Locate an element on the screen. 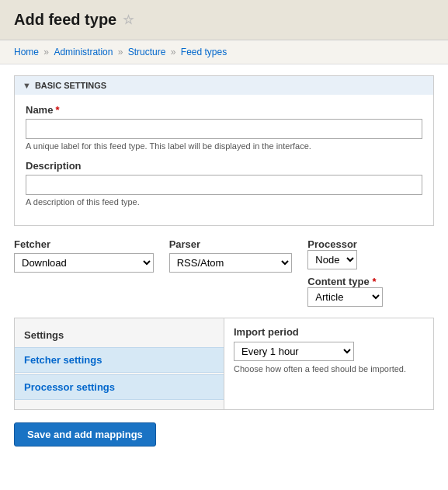 Image resolution: width=448 pixels, height=490 pixels. name-label: Name * is located at coordinates (224, 110).